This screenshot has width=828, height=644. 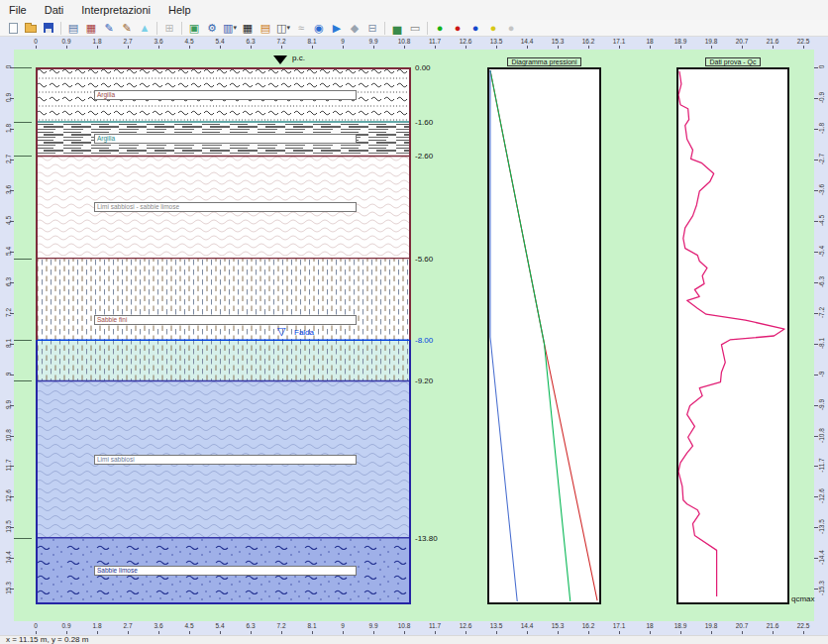 What do you see at coordinates (337, 28) in the screenshot?
I see `send-icon: ▶` at bounding box center [337, 28].